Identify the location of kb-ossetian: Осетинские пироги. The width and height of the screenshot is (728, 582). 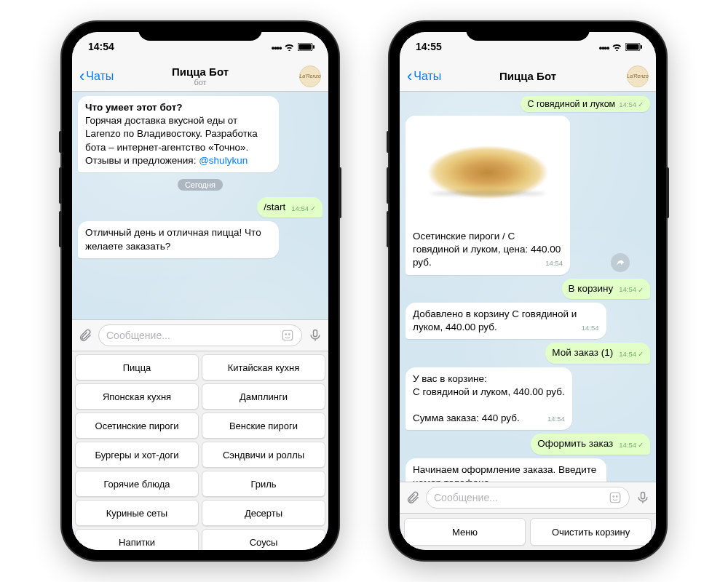
(137, 426).